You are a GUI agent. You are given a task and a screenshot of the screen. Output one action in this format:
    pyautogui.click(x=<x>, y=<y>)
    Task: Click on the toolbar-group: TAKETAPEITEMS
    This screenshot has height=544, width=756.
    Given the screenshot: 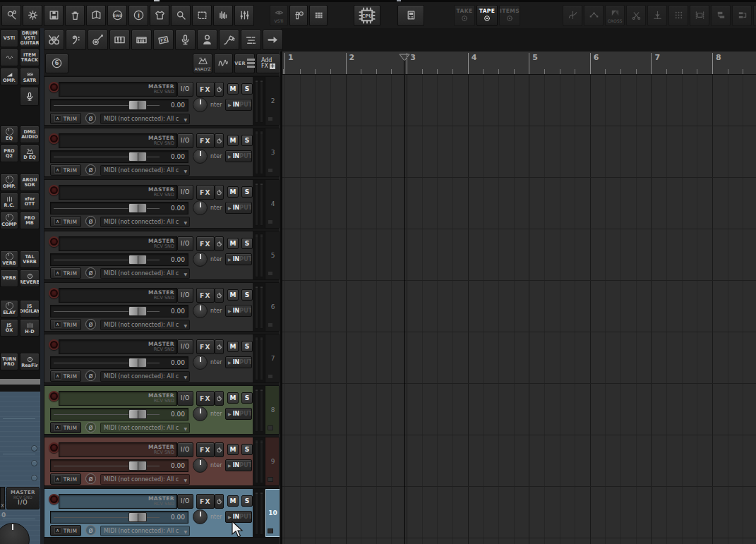 What is the action you would take?
    pyautogui.click(x=488, y=16)
    